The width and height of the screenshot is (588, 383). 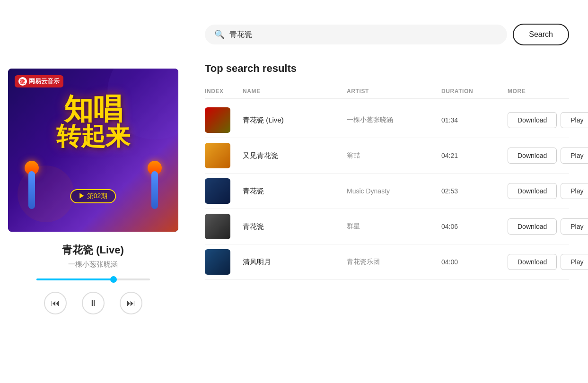 What do you see at coordinates (295, 120) in the screenshot?
I see `track-name-cell: 青花瓷 (Live)` at bounding box center [295, 120].